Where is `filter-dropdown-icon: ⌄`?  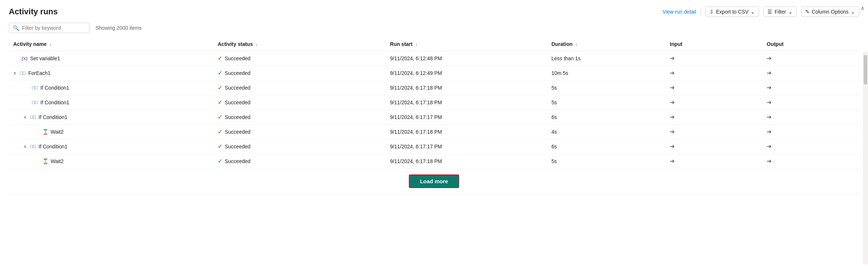
filter-dropdown-icon: ⌄ is located at coordinates (791, 12).